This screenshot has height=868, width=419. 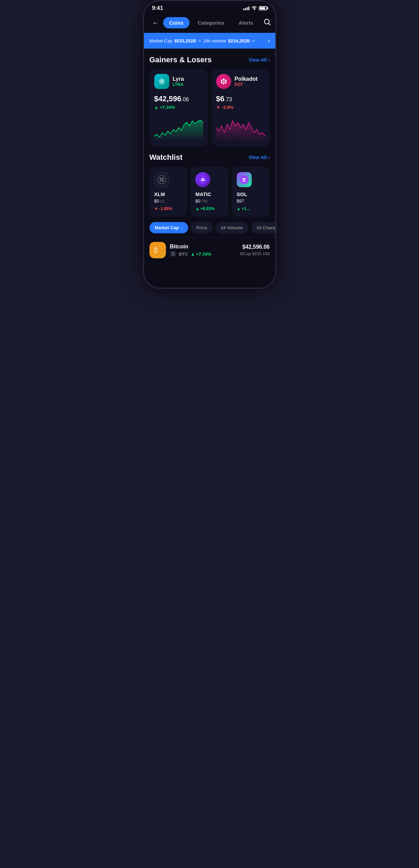 What do you see at coordinates (201, 254) in the screenshot?
I see `bitcoin-change: ▲ +7.34%` at bounding box center [201, 254].